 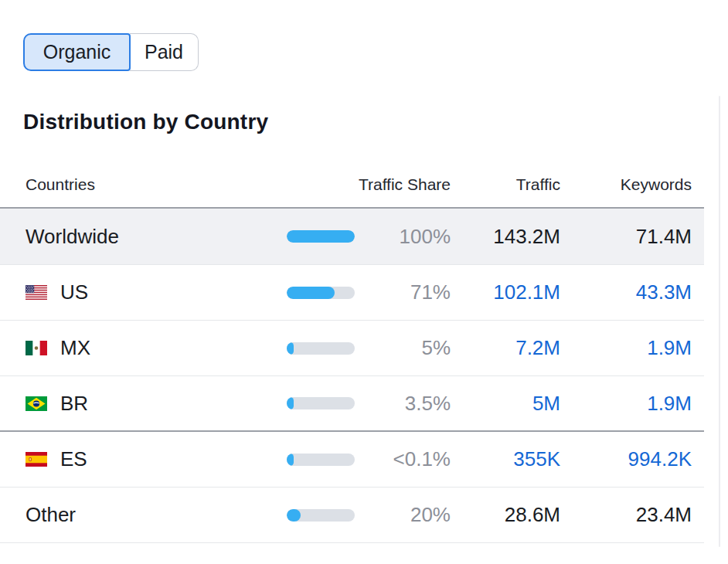 I want to click on us-flag-icon, so click(x=36, y=292).